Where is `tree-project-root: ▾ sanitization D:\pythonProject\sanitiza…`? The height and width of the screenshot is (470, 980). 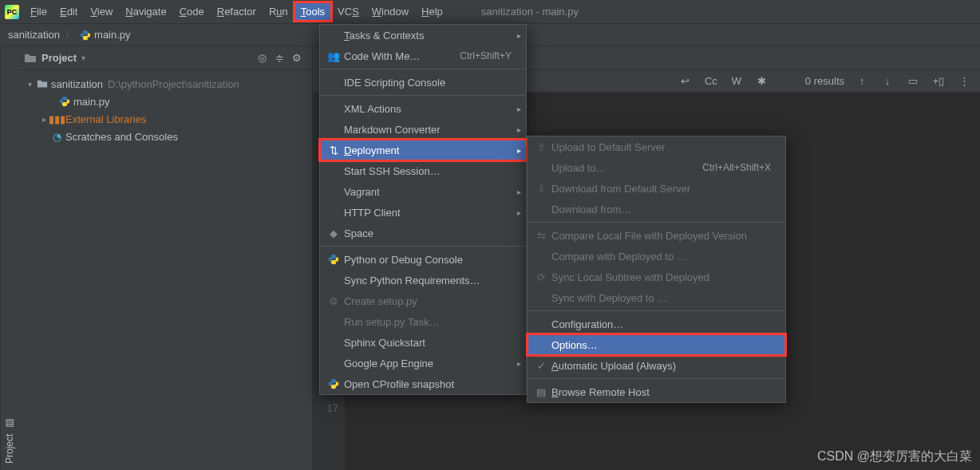 tree-project-root: ▾ sanitization D:\pythonProject\sanitiza… is located at coordinates (164, 84).